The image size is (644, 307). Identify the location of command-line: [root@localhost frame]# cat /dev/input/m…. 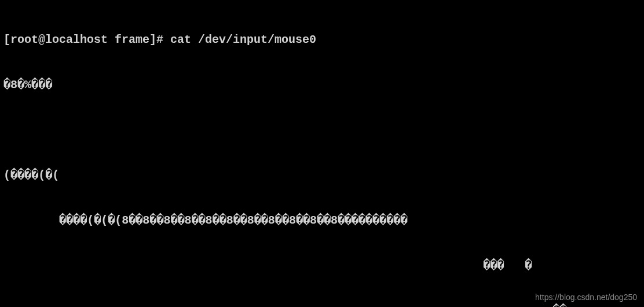
(322, 40).